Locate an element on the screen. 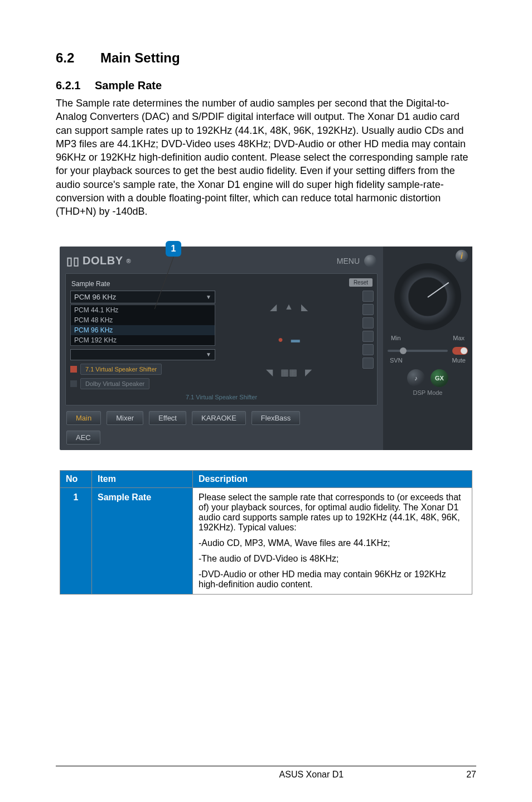  side-icon-column is located at coordinates (367, 340).